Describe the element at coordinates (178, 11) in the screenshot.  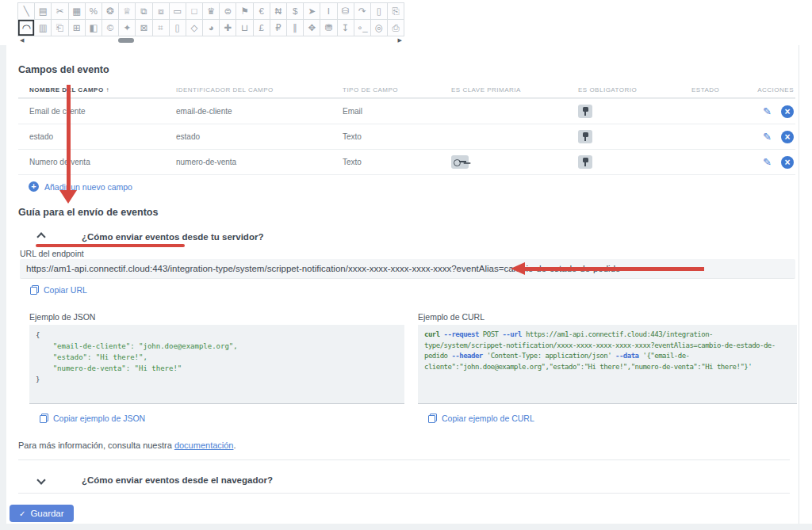
I see `rectangle-tool-icon: ▭` at that location.